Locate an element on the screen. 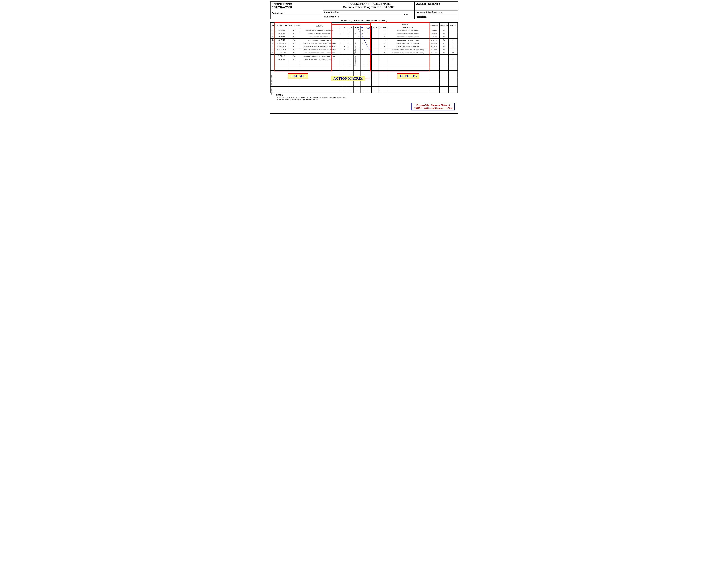 The height and width of the screenshot is (588, 728). table-row: 0150-HS-16001STOP PUSH BUTTON(DCS) TRAIN… is located at coordinates (364, 40).